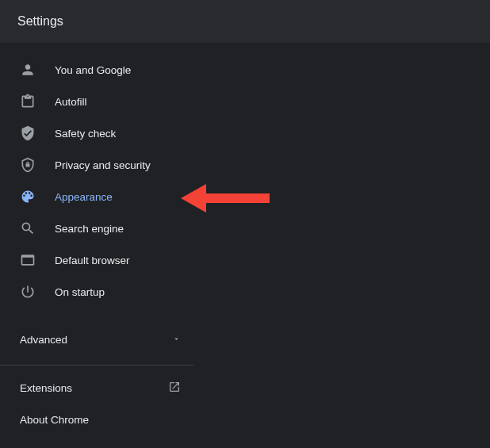  I want to click on nav-label: On startup, so click(79, 292).